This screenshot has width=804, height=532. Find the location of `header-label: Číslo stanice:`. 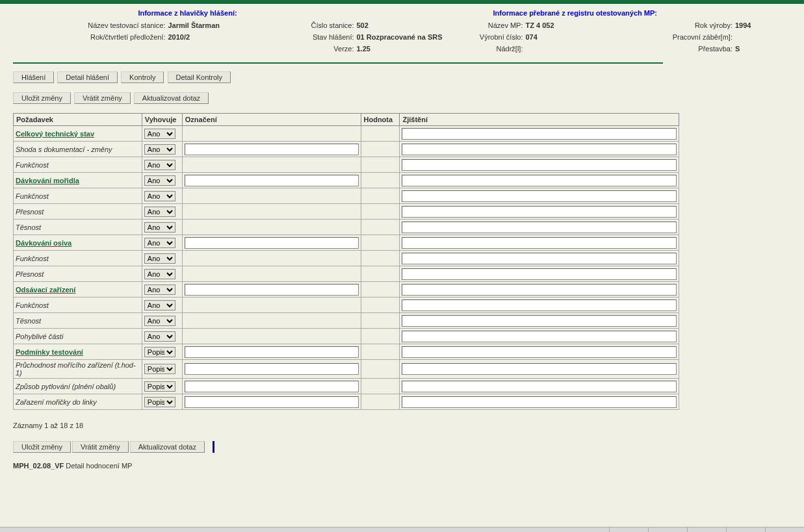

header-label: Číslo stanice: is located at coordinates (328, 25).